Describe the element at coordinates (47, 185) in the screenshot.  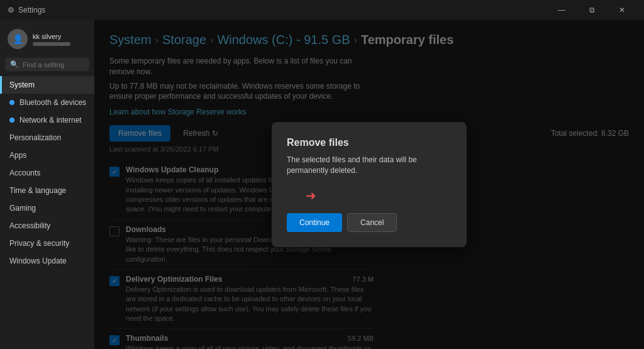
I see `sidebar: 👤 kk silvery 🔍 System Bluetooth & device…` at that location.